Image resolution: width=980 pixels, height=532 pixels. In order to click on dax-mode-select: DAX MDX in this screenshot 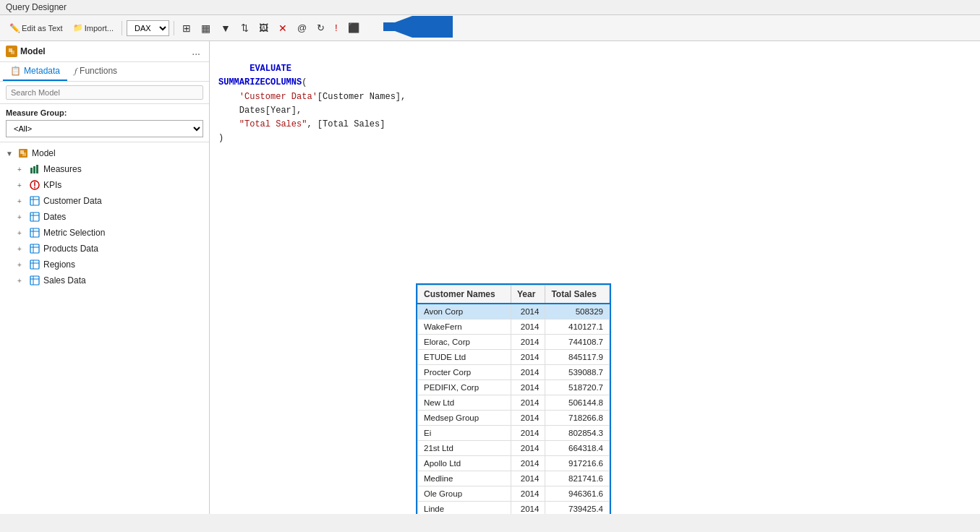, I will do `click(148, 28)`.